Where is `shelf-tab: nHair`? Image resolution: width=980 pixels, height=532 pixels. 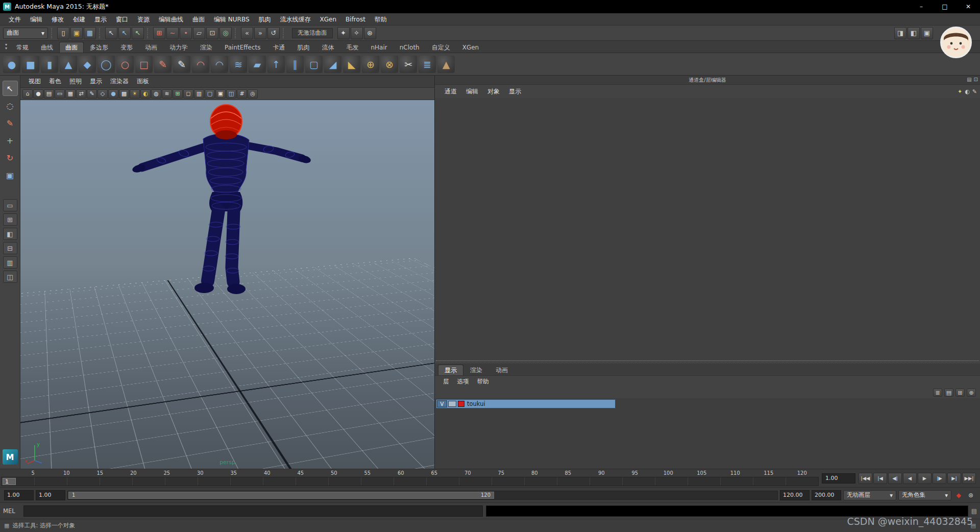 shelf-tab: nHair is located at coordinates (379, 47).